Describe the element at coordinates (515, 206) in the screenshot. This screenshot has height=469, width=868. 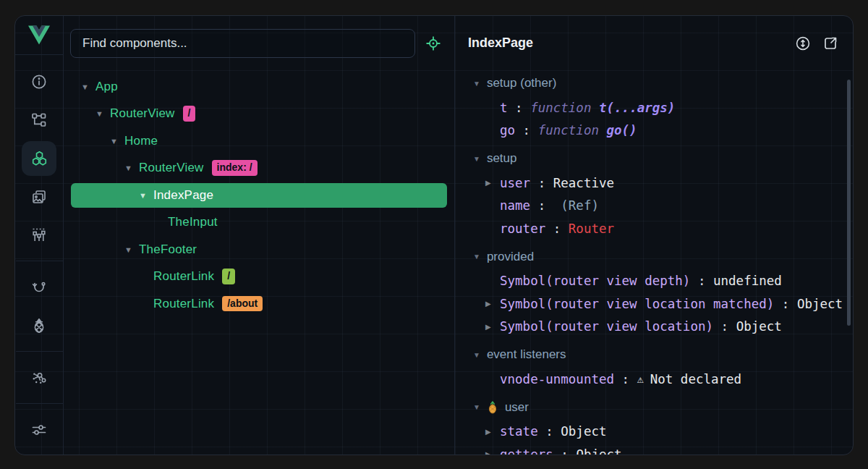
I see `state-key: name` at that location.